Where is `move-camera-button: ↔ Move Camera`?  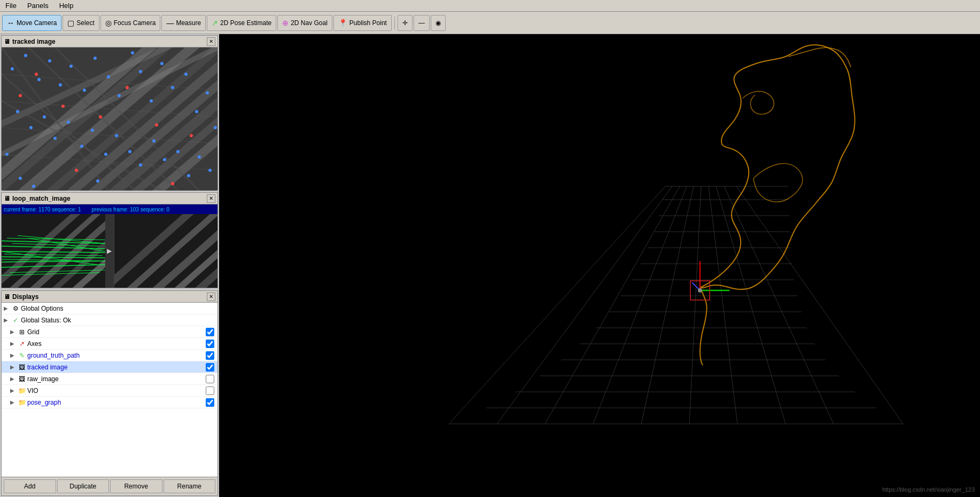
move-camera-button: ↔ Move Camera is located at coordinates (32, 23).